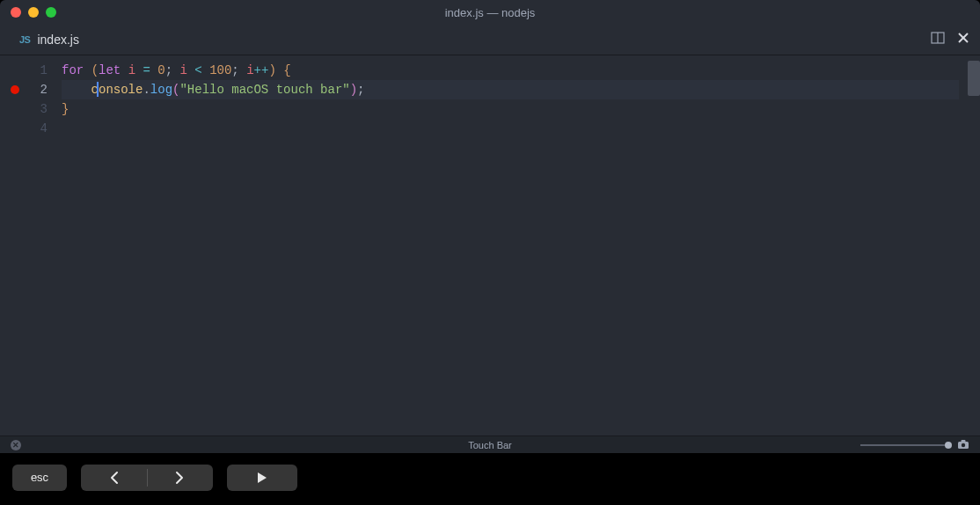  I want to click on maximize-window-icon, so click(51, 12).